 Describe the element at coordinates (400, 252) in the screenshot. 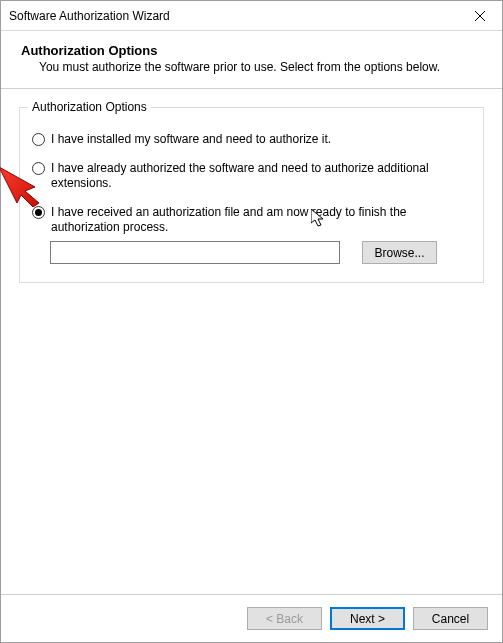

I see `browse-button: Browse...` at that location.